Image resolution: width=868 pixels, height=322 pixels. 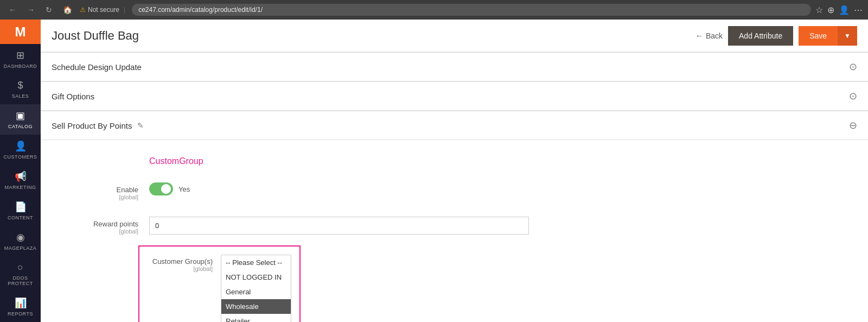 I want to click on reload-button: ↻, so click(x=49, y=10).